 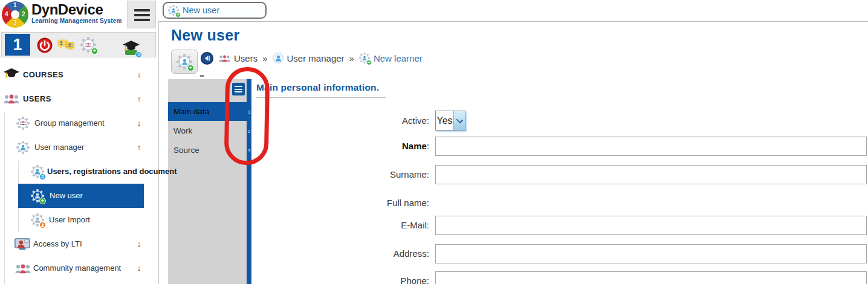 I want to click on breadcrumb-users: Users, so click(x=245, y=58).